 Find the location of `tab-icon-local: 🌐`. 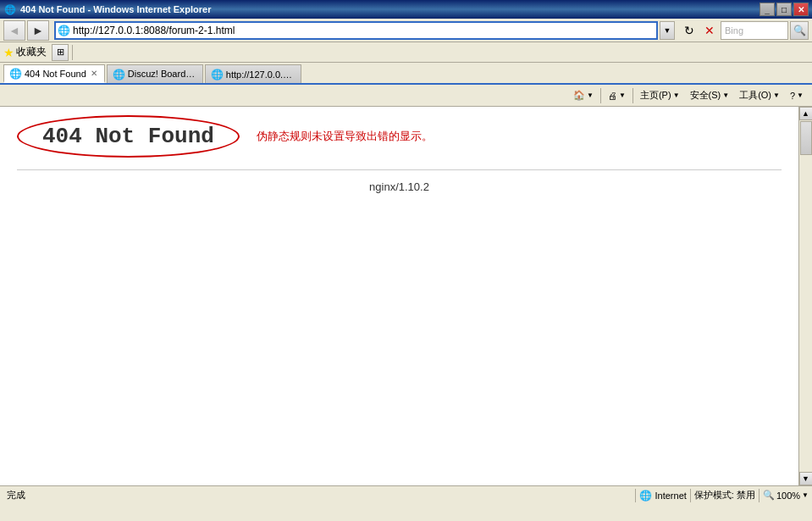

tab-icon-local: 🌐 is located at coordinates (217, 75).